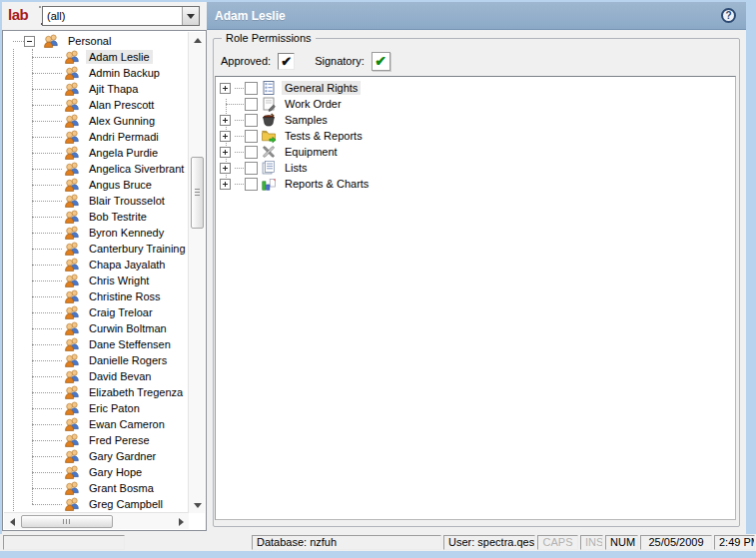 The height and width of the screenshot is (558, 756). I want to click on tree-item-person: Bob Testrite, so click(96, 217).